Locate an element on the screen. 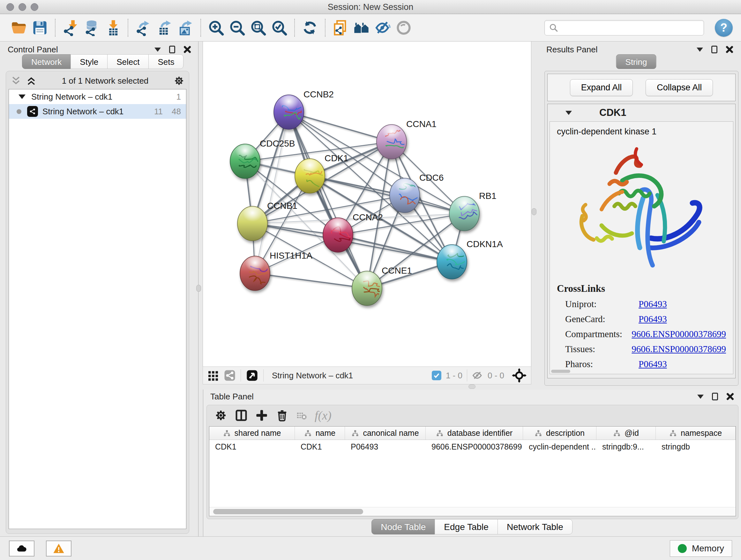 Image resolution: width=741 pixels, height=560 pixels. network-edge-CCNB2-CCNE1 is located at coordinates (328, 200).